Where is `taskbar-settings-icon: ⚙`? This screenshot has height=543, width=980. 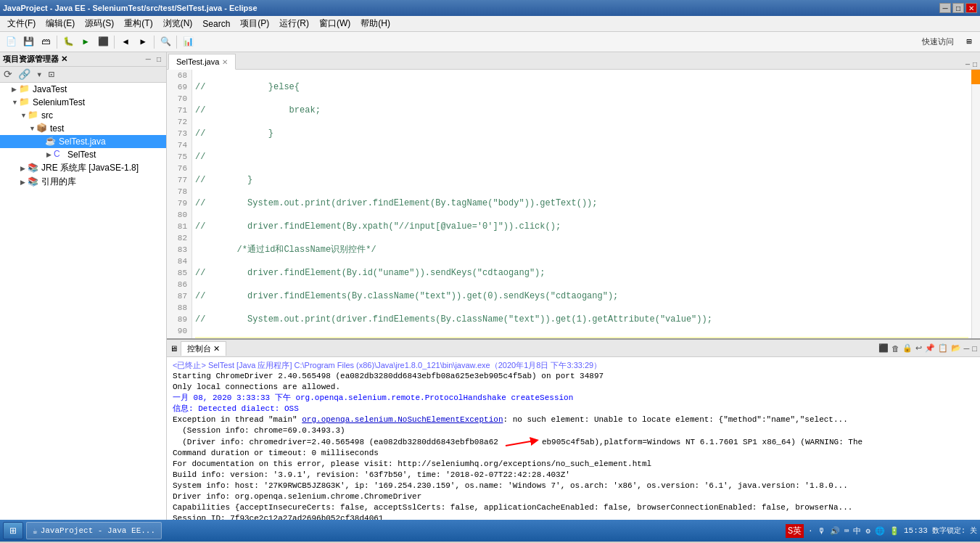
taskbar-settings-icon: ⚙ is located at coordinates (868, 531).